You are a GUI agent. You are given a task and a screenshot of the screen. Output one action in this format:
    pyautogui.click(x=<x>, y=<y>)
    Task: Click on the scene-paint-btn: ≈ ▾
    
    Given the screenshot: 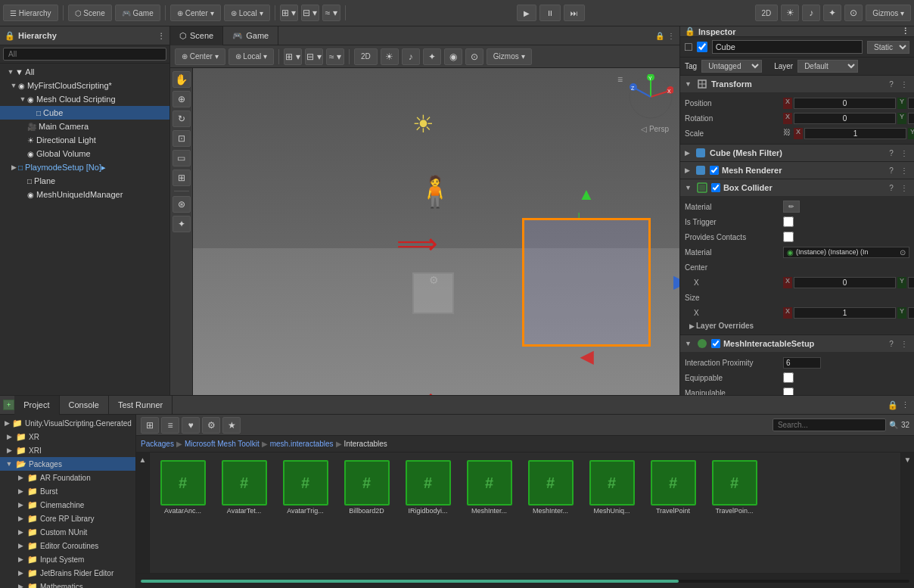 What is the action you would take?
    pyautogui.click(x=335, y=57)
    